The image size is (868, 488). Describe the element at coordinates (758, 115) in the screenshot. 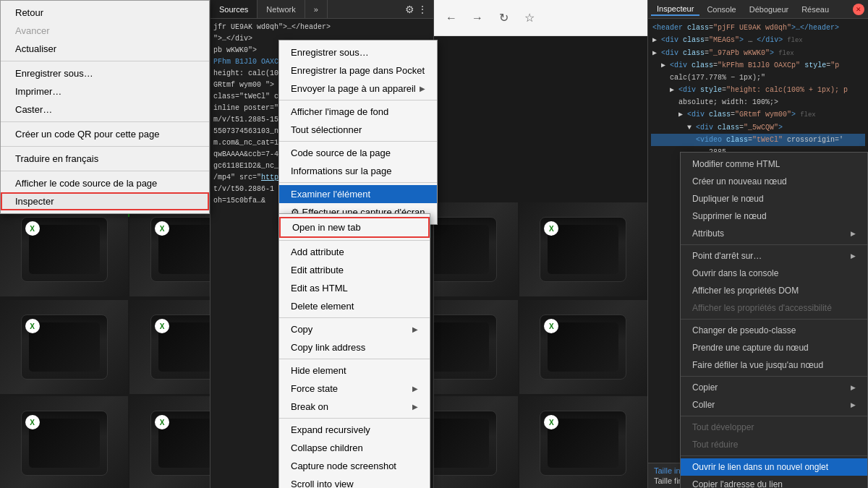

I see `html-line: ▶ <div class="GRtmf wym00"> flex` at that location.